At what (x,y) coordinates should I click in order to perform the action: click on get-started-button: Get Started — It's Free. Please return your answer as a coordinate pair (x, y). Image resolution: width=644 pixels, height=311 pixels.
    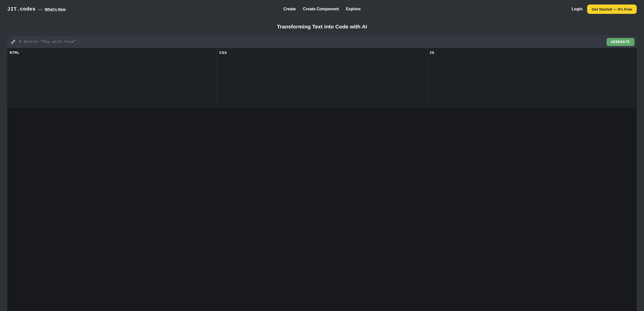
    Looking at the image, I should click on (612, 9).